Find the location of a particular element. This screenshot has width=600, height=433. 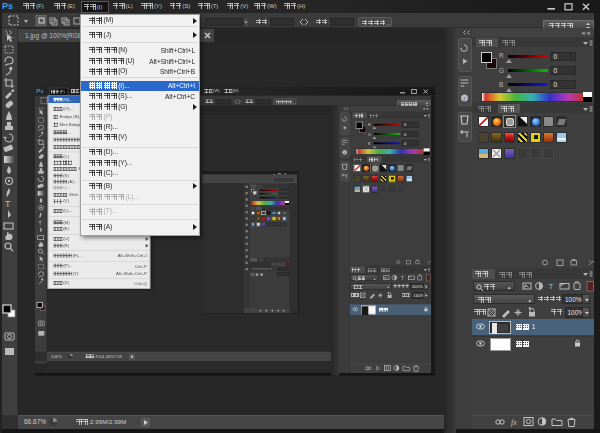

svg-text: i is located at coordinates (344, 152).